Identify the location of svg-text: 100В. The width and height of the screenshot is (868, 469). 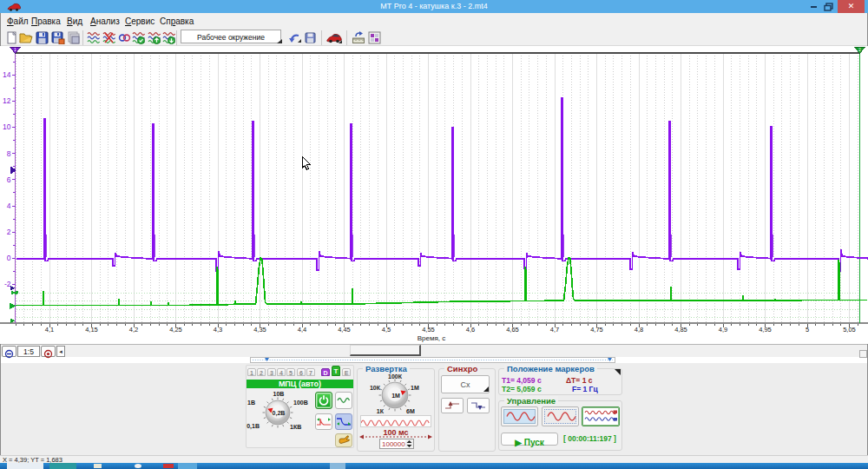
(300, 403).